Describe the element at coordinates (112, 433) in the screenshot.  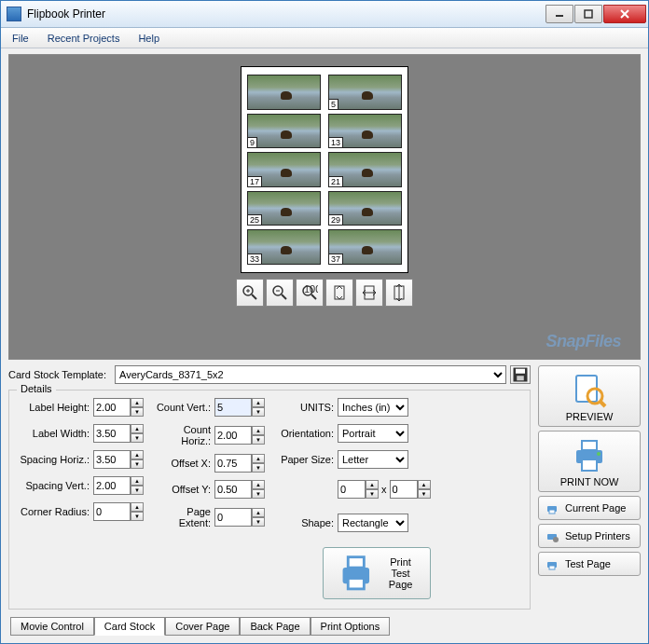
I see `label-width-input` at that location.